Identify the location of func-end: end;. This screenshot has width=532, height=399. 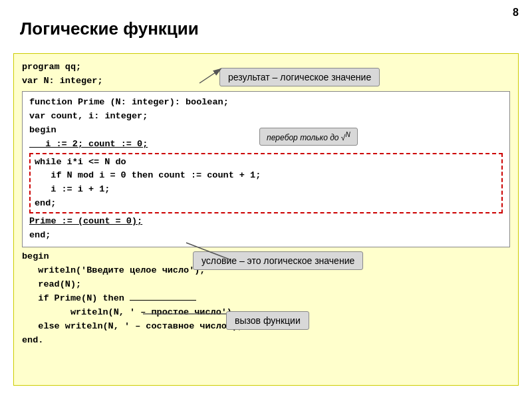
(266, 235).